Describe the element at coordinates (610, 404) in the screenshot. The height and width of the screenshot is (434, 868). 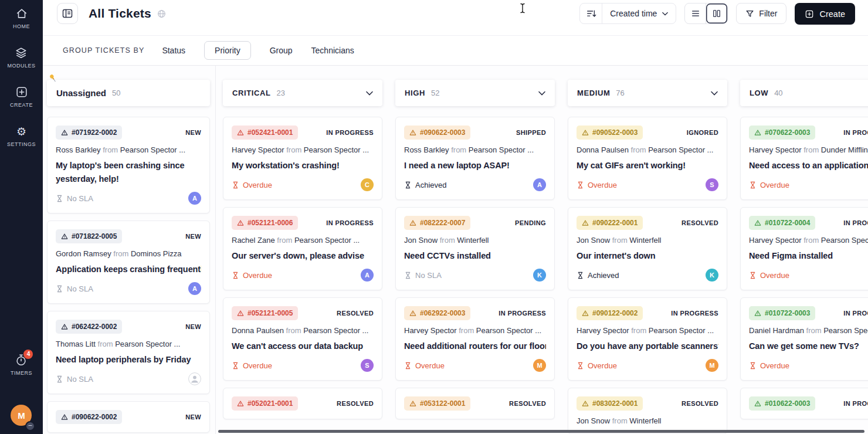
I see `ticket-id-badge: #083022-0001` at that location.